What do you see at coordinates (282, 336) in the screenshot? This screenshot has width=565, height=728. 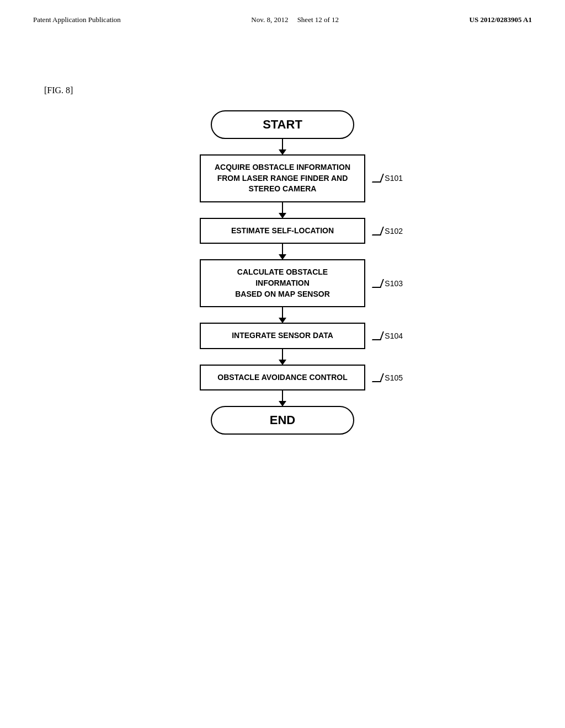 I see `step-s104: INTEGRATE SENSOR DATA` at bounding box center [282, 336].